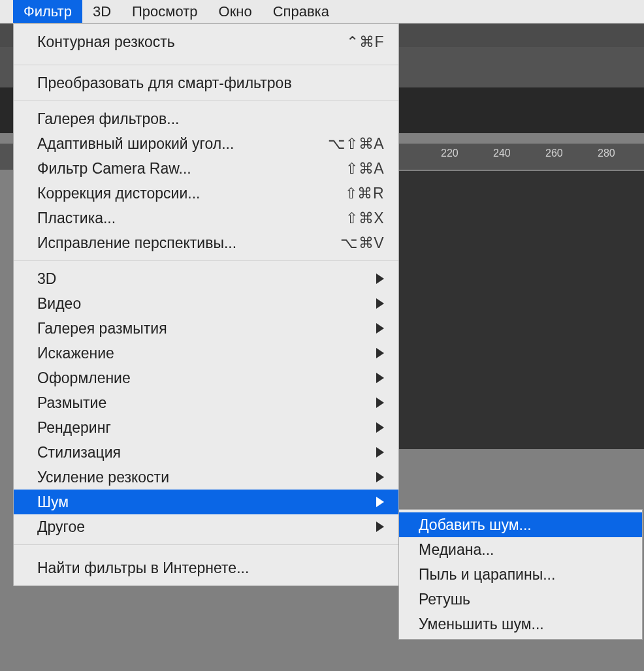 This screenshot has height=671, width=644. What do you see at coordinates (48, 12) in the screenshot?
I see `menu-filter: Фильтр` at bounding box center [48, 12].